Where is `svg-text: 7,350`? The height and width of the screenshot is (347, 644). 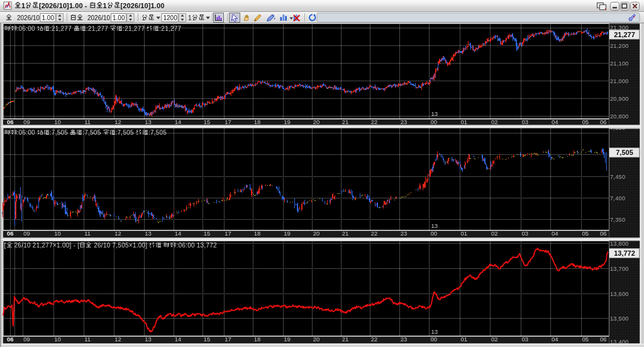 svg-text: 7,350 is located at coordinates (618, 220).